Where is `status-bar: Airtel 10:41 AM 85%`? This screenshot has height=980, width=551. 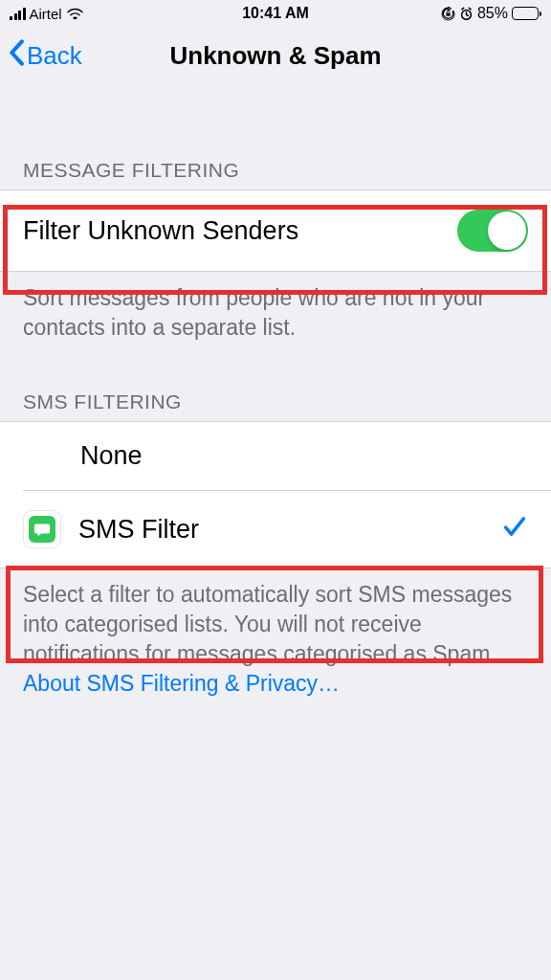
status-bar: Airtel 10:41 AM 85% is located at coordinates (276, 13).